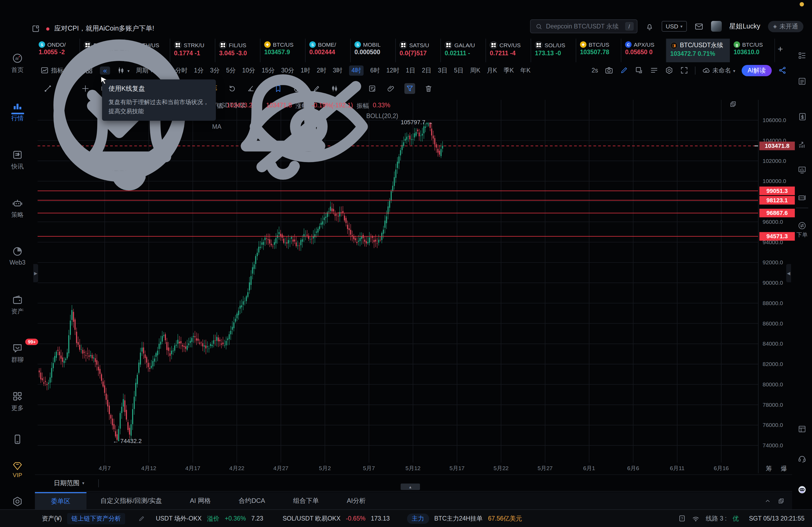  What do you see at coordinates (381, 106) in the screenshot?
I see `ohlc-value: 0.33%` at bounding box center [381, 106].